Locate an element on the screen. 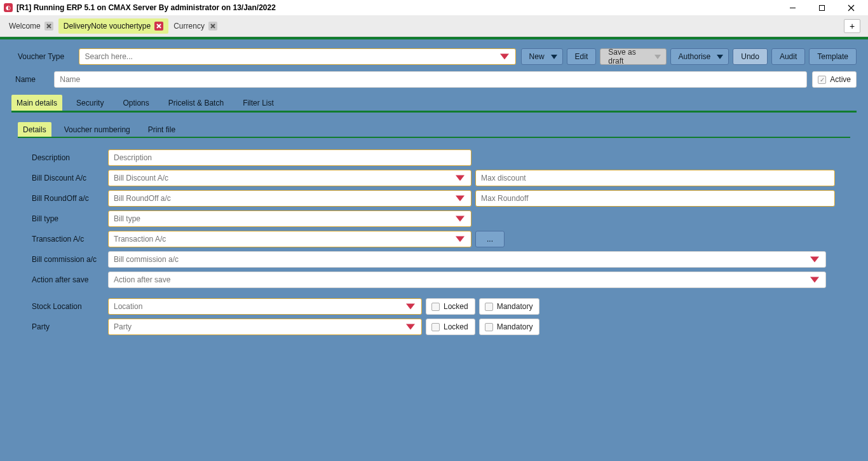  party-input is located at coordinates (265, 327).